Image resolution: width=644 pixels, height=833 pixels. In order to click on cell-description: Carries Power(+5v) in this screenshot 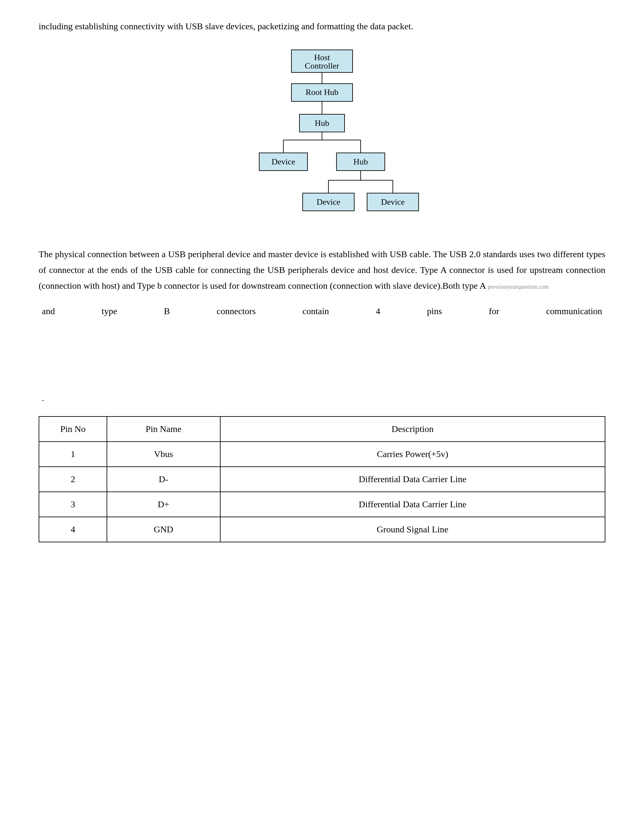, I will do `click(413, 454)`.